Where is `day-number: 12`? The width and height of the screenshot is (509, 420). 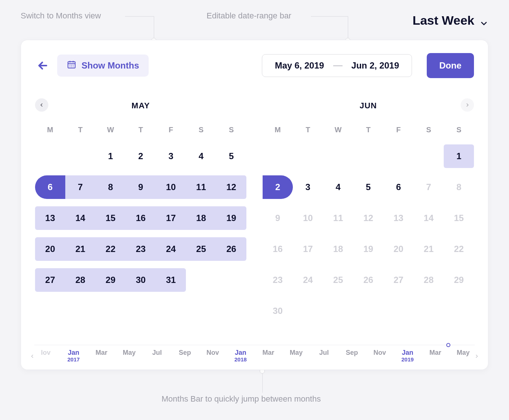 day-number: 12 is located at coordinates (368, 218).